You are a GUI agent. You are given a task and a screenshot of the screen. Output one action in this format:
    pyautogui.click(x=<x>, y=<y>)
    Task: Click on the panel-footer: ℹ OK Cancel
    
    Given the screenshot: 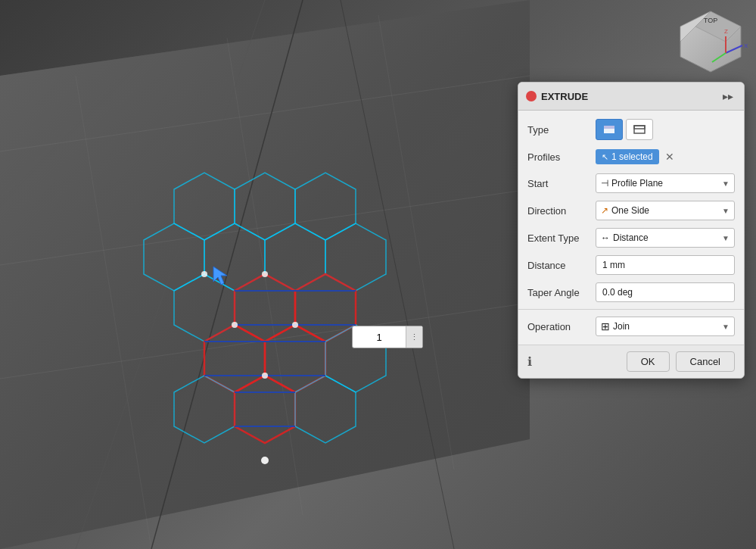 What is the action you would take?
    pyautogui.click(x=631, y=361)
    